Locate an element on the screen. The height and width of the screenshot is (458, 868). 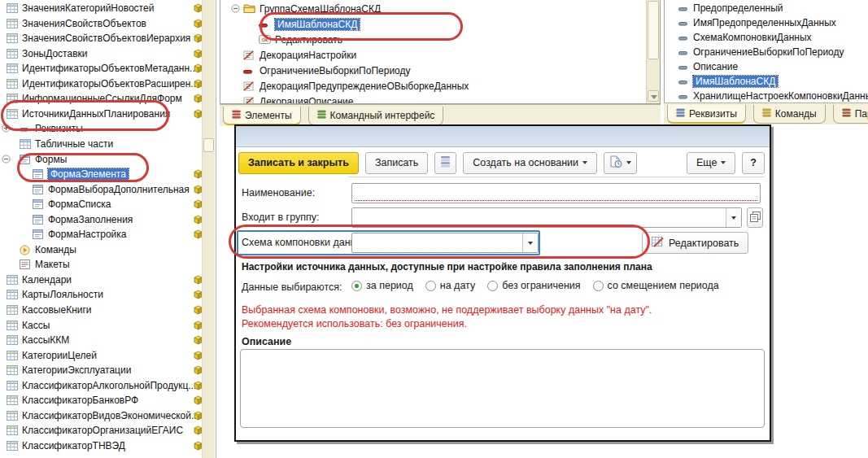
name-input is located at coordinates (556, 194).